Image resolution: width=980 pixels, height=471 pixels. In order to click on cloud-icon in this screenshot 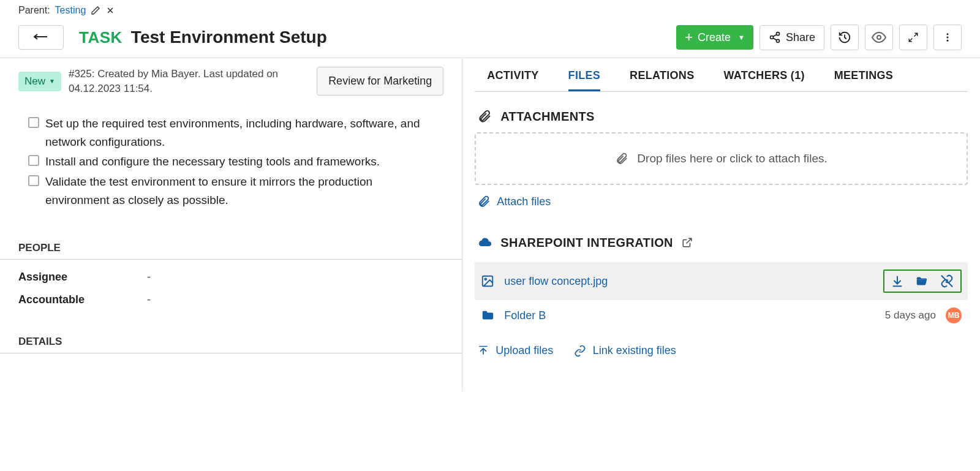, I will do `click(484, 243)`.